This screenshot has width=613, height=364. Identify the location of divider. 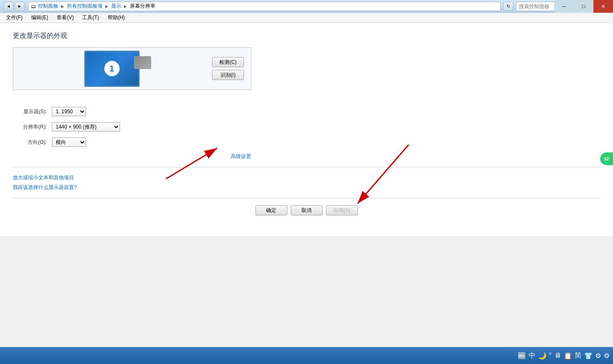
(306, 167).